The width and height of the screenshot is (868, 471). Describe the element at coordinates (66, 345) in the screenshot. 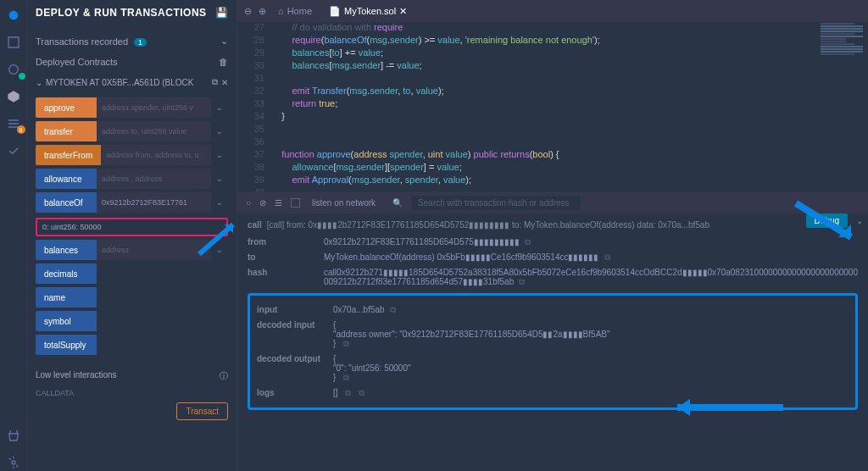

I see `totalsupply-button: totalSupply` at that location.